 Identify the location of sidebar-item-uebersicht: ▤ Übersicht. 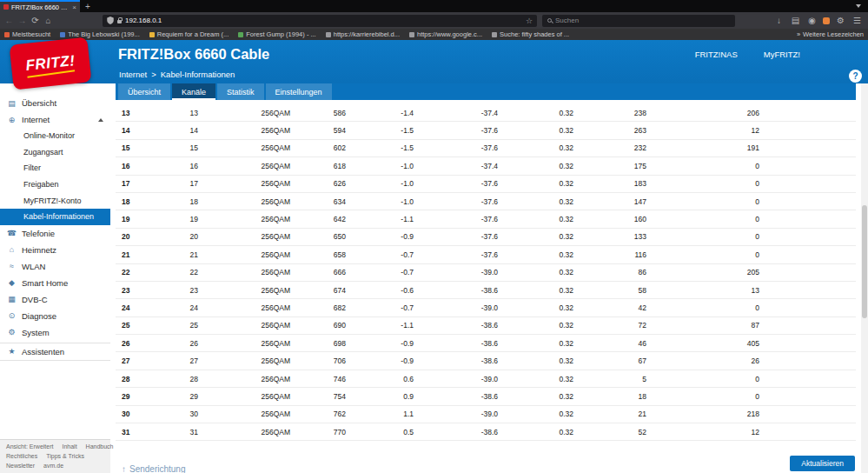
(56, 103).